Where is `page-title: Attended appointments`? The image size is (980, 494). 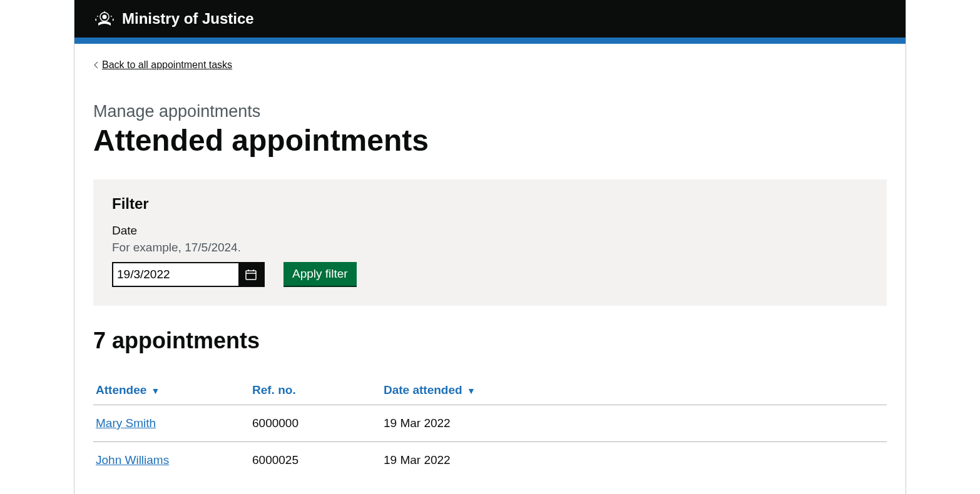 page-title: Attended appointments is located at coordinates (490, 141).